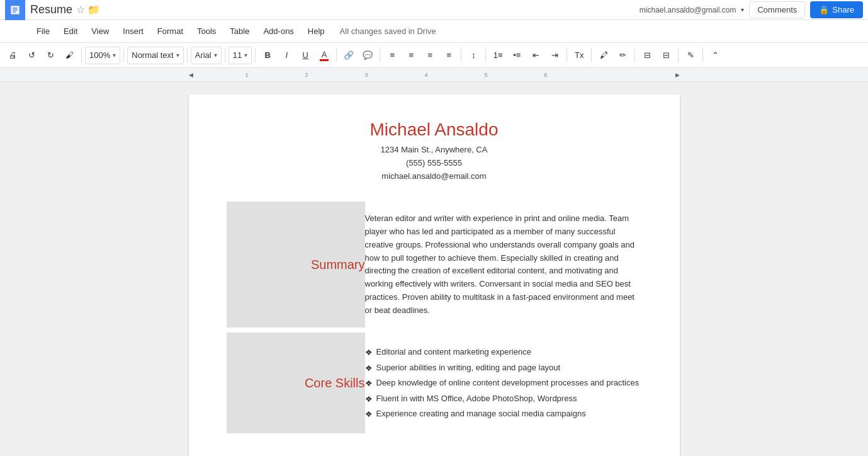  What do you see at coordinates (225, 55) in the screenshot?
I see `sep4` at bounding box center [225, 55].